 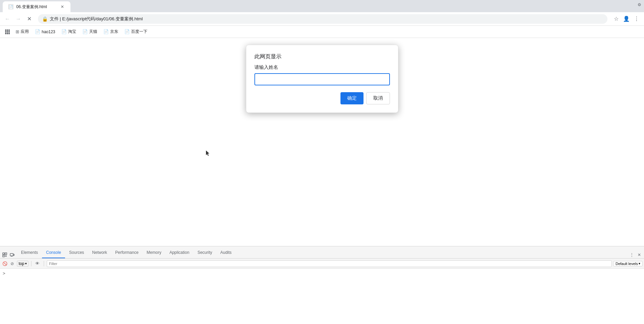 I want to click on devtools-frame-dropdown-icon: ▾, so click(x=26, y=264).